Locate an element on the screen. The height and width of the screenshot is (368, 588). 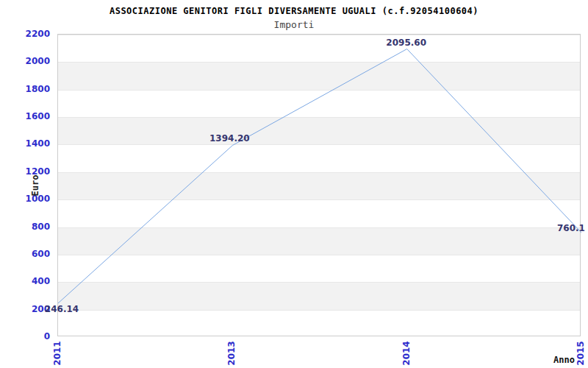
x-axis-title: Anno is located at coordinates (564, 360).